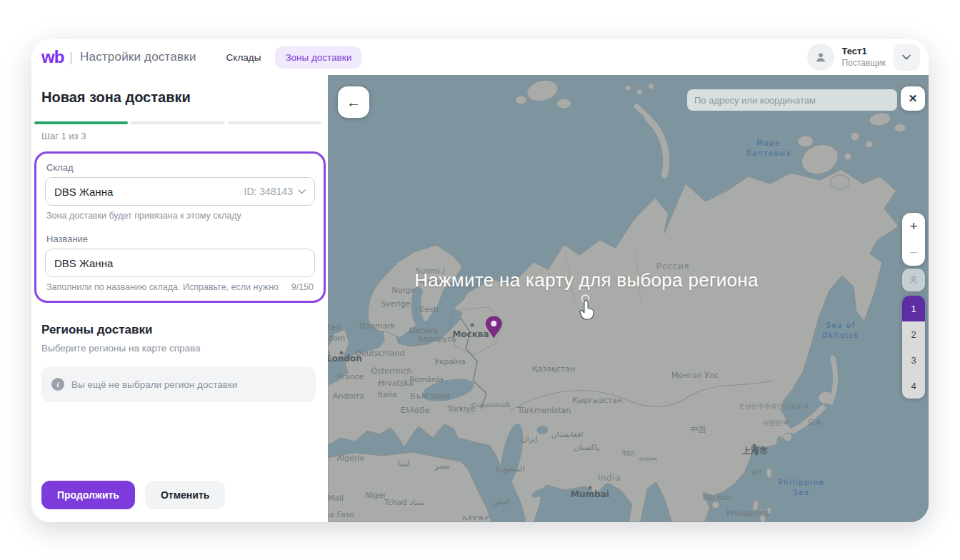 This screenshot has height=560, width=960. What do you see at coordinates (181, 239) in the screenshot?
I see `name-label: Название` at bounding box center [181, 239].